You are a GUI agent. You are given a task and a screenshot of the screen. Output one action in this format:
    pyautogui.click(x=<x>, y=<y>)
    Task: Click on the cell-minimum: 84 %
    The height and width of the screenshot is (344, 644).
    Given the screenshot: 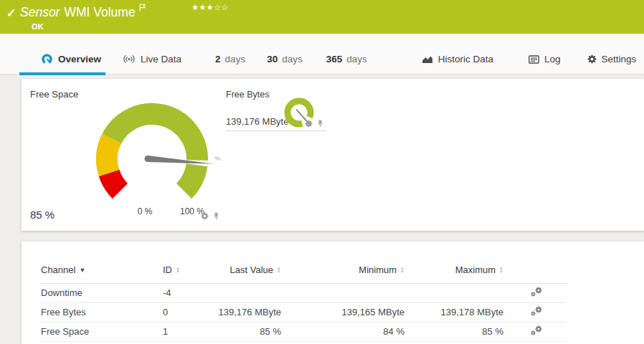 What is the action you would take?
    pyautogui.click(x=347, y=331)
    